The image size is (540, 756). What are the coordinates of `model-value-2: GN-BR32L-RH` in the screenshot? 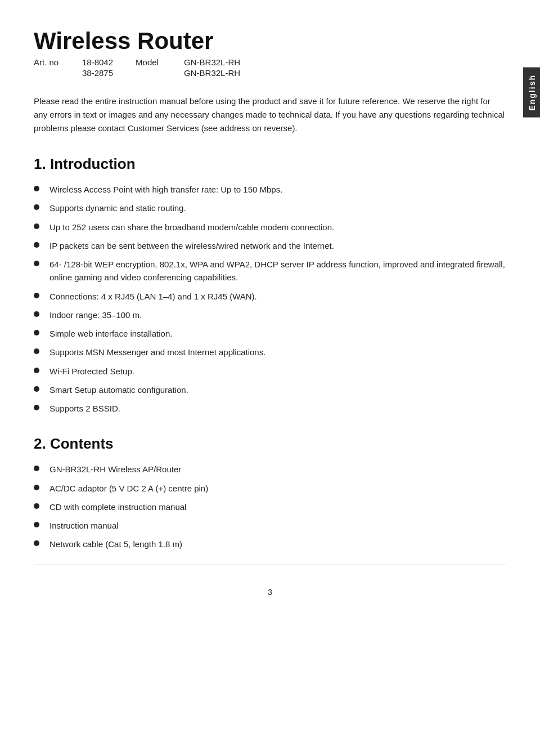 It's located at (212, 73).